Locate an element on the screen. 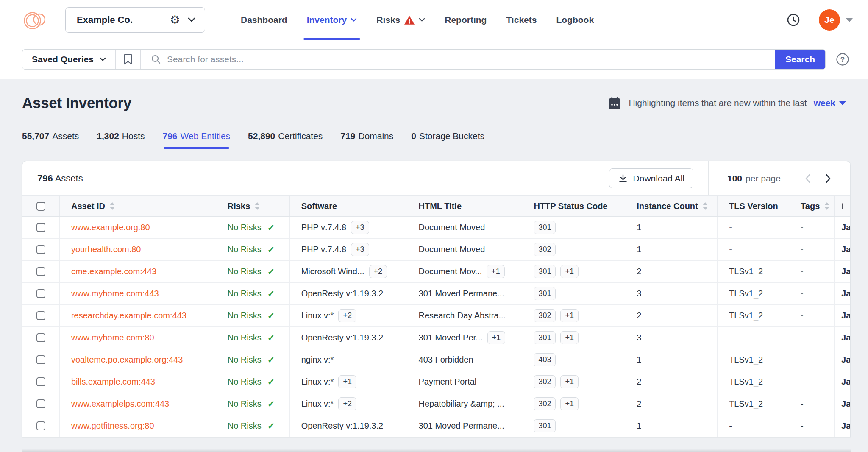 The width and height of the screenshot is (868, 452). column-header-asset-id: Asset ID is located at coordinates (138, 206).